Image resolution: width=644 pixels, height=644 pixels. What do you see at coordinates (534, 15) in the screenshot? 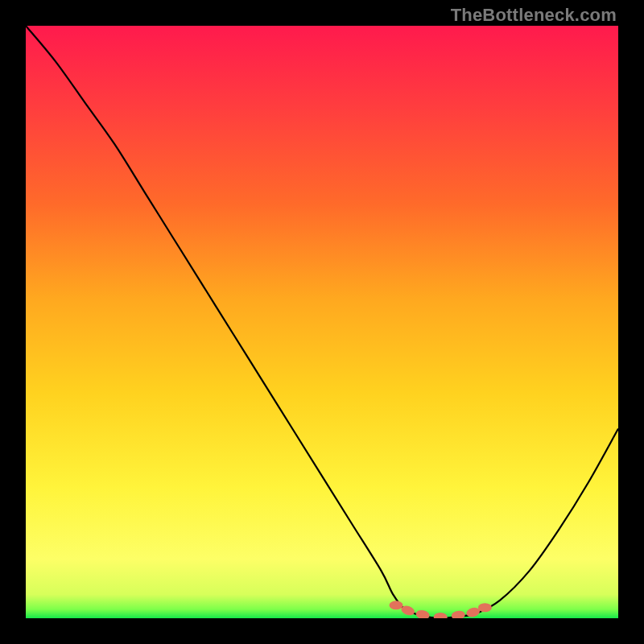
I see `watermark-text: TheBottleneck.com` at bounding box center [534, 15].